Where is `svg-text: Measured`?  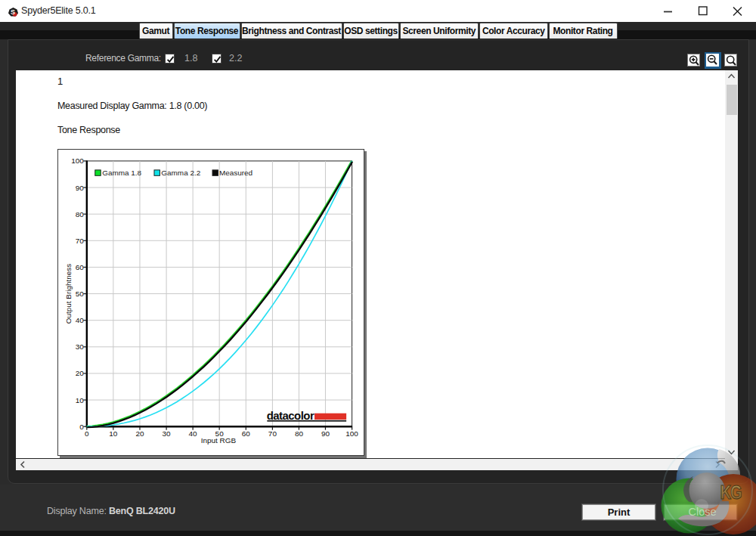
svg-text: Measured is located at coordinates (236, 172).